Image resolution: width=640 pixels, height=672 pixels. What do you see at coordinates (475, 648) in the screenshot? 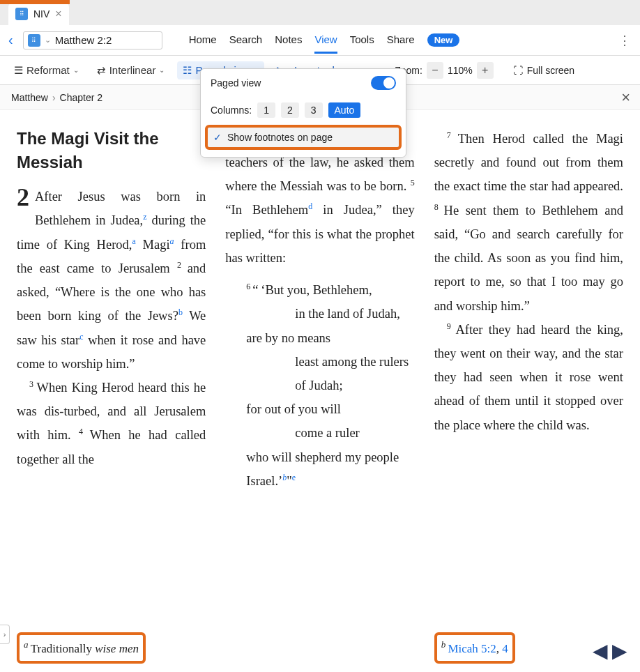
I see `footnote-b-box: b Micah 5:2, 4` at bounding box center [475, 648].